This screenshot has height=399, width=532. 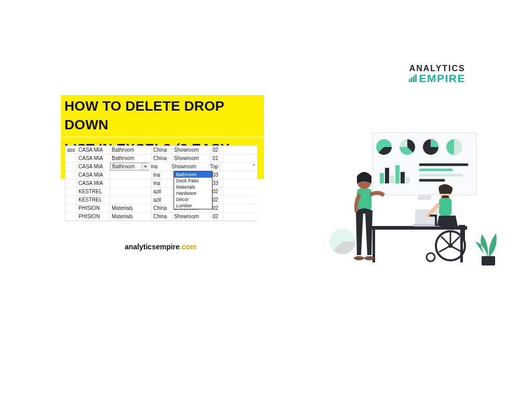 I want to click on dropdown-list: Bathroom Deck Patio Materials Hardware D…, so click(x=193, y=190).